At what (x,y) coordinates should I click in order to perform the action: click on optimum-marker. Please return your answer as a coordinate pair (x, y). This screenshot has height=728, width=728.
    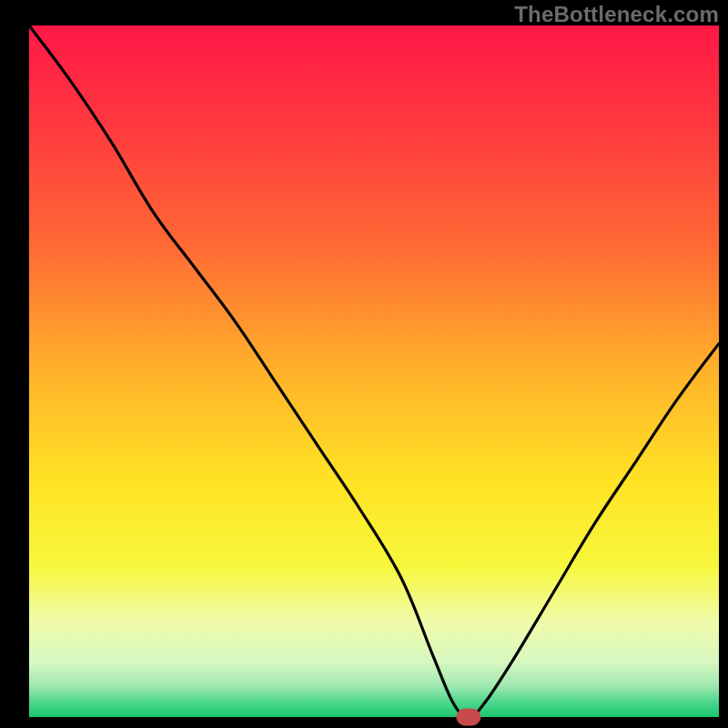
    Looking at the image, I should click on (469, 717).